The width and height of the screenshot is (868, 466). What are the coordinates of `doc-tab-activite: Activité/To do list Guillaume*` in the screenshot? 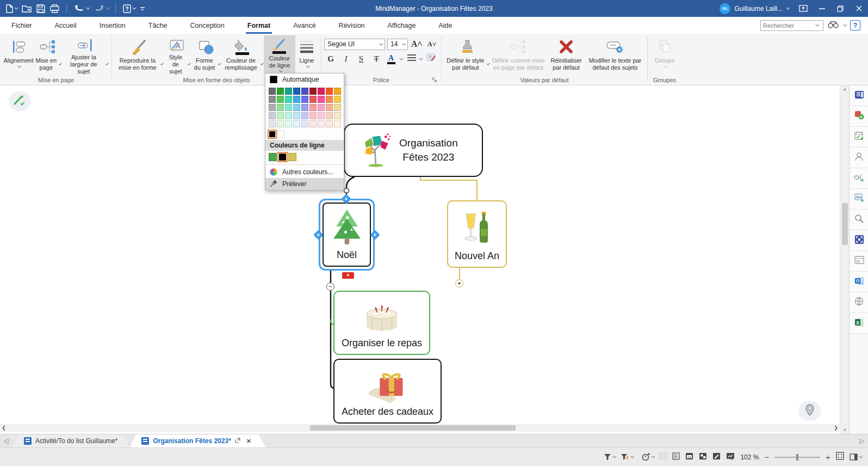 It's located at (71, 441).